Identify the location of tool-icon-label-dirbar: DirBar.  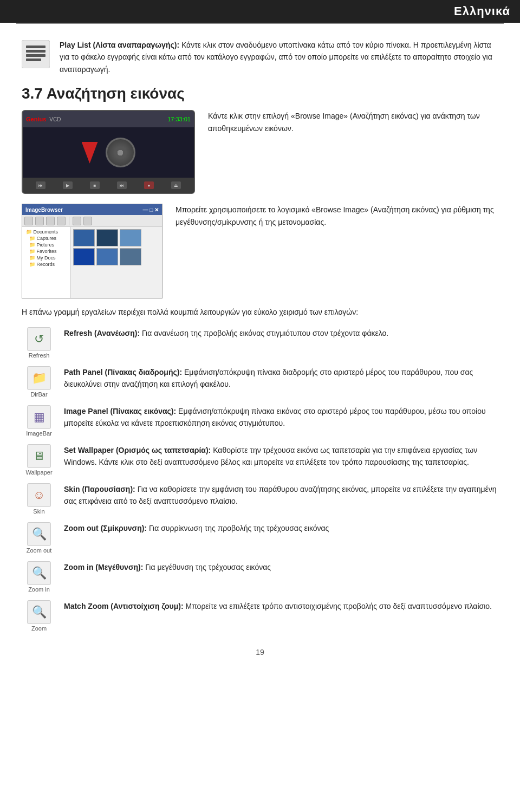
(39, 394).